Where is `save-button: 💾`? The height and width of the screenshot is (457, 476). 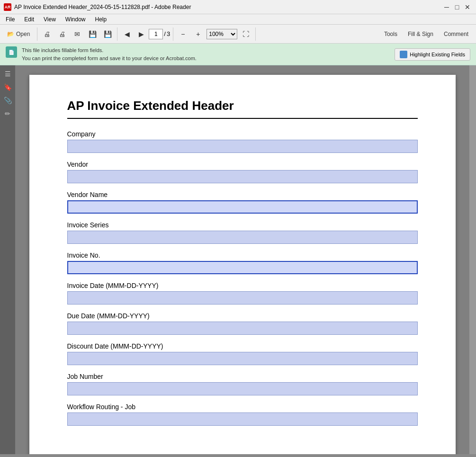 save-button: 💾 is located at coordinates (92, 34).